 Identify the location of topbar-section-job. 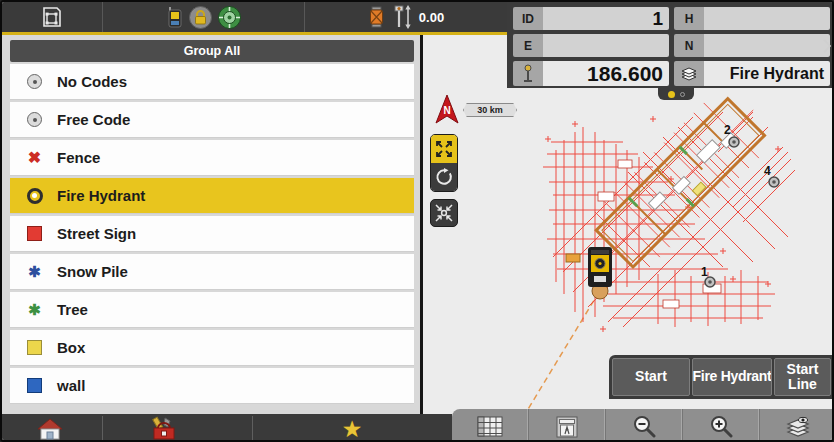
(52, 17).